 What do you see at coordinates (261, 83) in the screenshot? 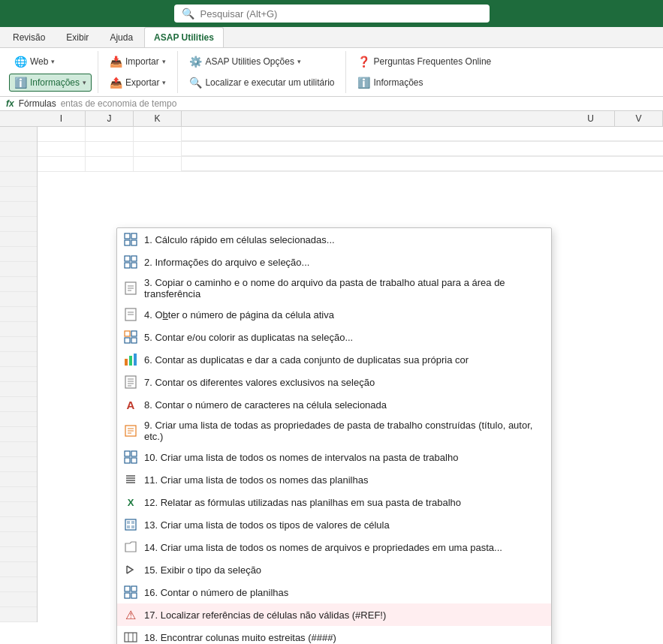
I see `localizar-button: 🔍 Localizar e executar um utilitário` at bounding box center [261, 83].